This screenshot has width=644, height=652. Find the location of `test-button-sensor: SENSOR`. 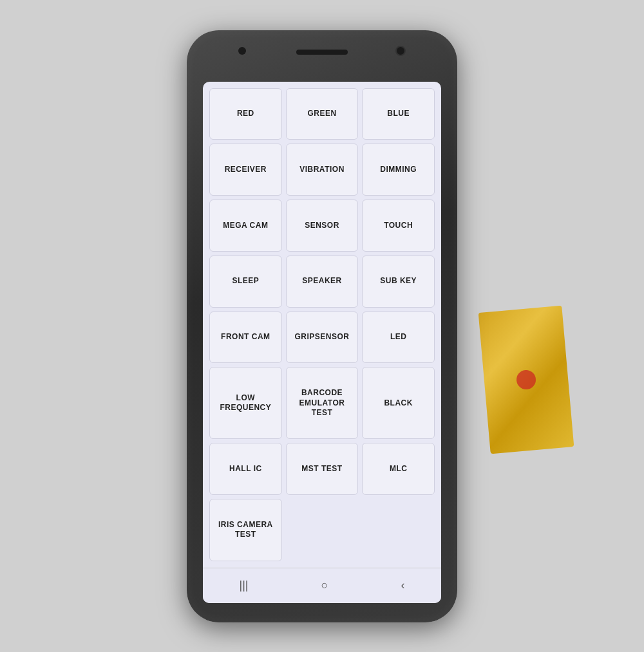

test-button-sensor: SENSOR is located at coordinates (322, 225).